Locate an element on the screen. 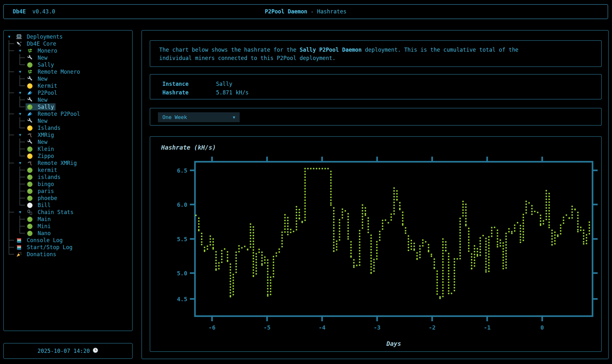  tree-row-kermit: kermit is located at coordinates (68, 170).